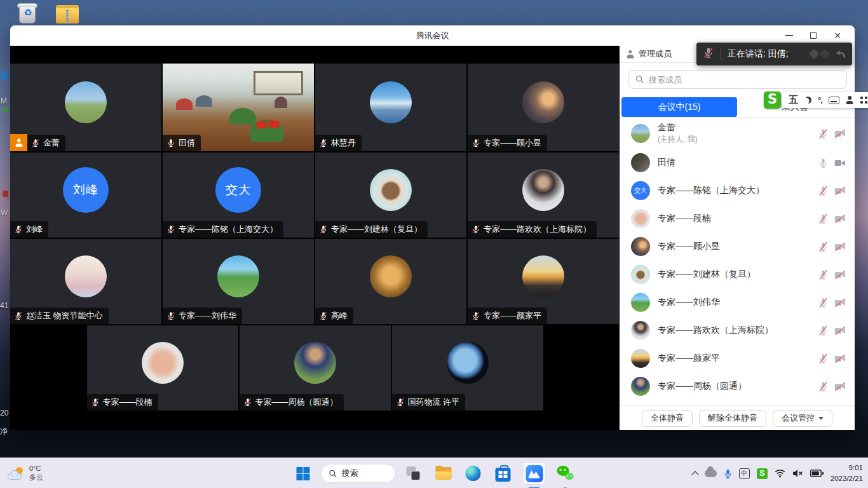 This screenshot has height=488, width=868. Describe the element at coordinates (473, 473) in the screenshot. I see `edge-browser-button` at that location.